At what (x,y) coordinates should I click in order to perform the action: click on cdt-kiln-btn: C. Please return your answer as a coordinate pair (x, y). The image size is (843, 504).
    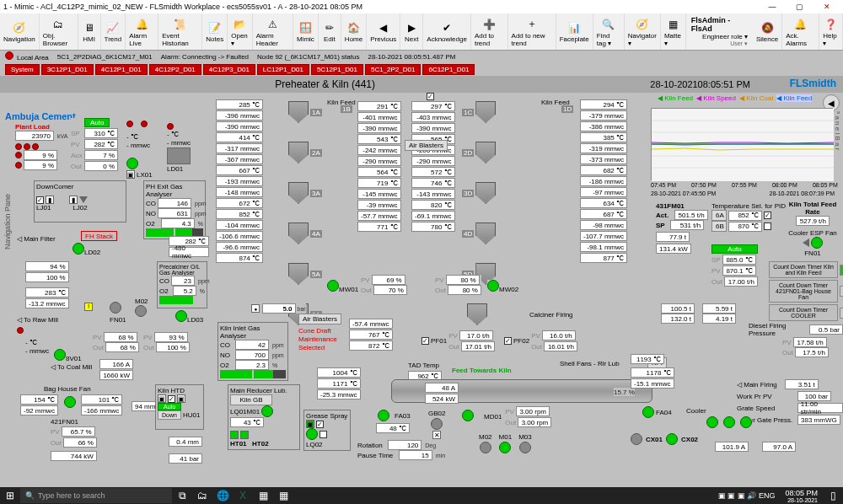
    Looking at the image, I should click on (841, 270).